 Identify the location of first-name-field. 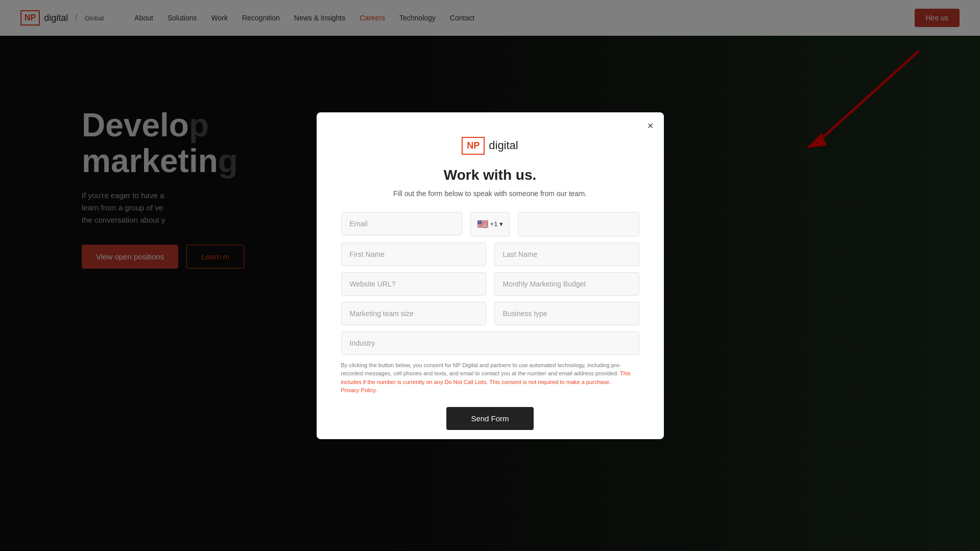
(414, 254).